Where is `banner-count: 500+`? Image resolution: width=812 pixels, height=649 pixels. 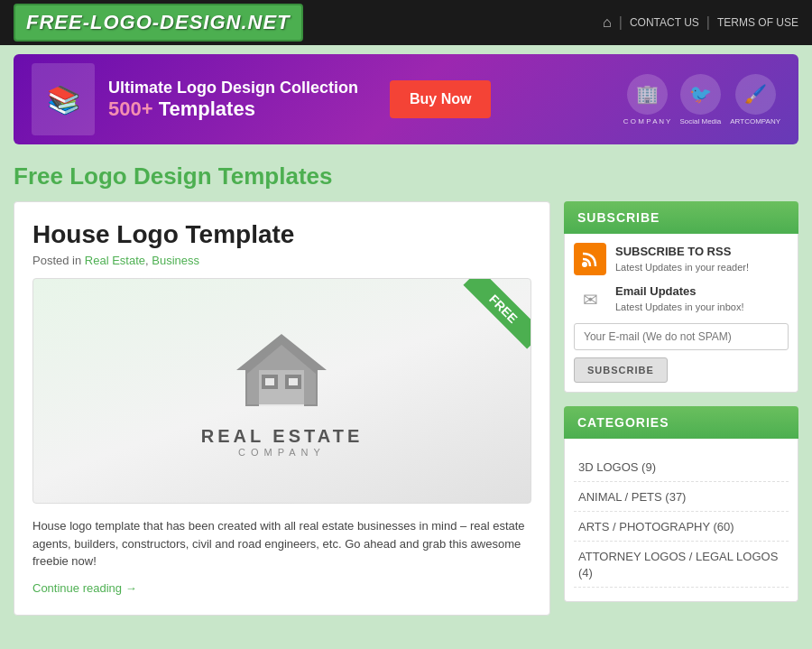
banner-count: 500+ is located at coordinates (131, 108).